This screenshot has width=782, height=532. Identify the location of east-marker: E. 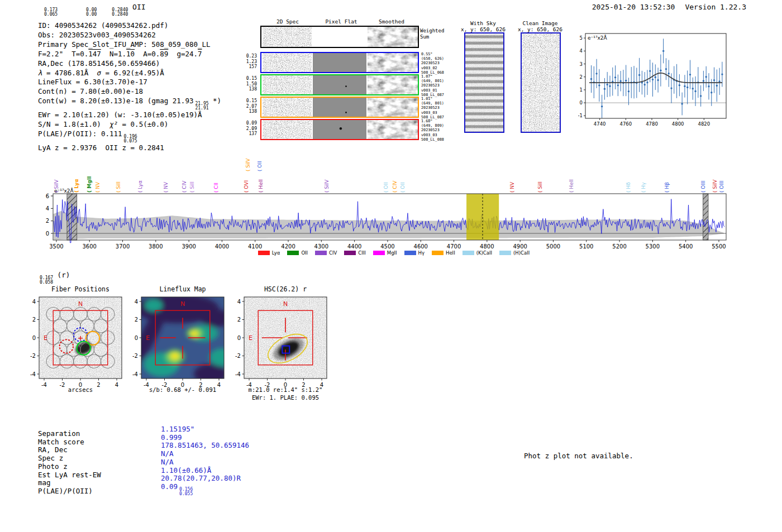
(250, 338).